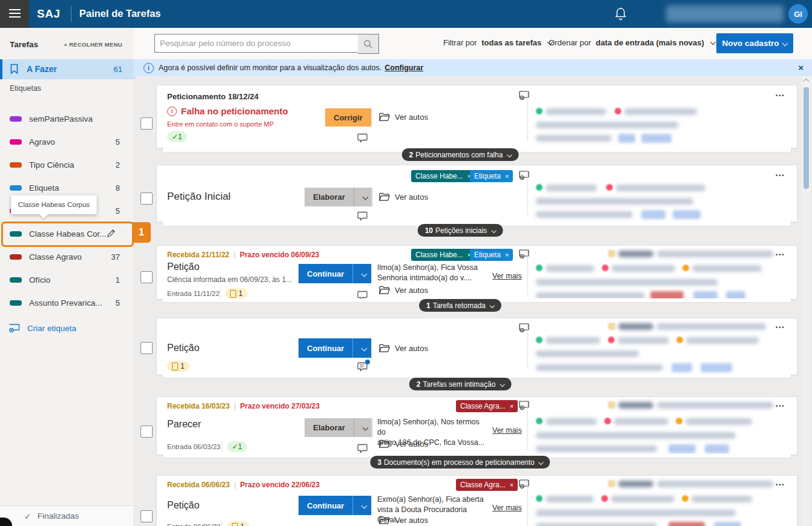 Image resolution: width=812 pixels, height=526 pixels. What do you see at coordinates (243, 485) in the screenshot?
I see `status-line: Recebida 06/06/23|Prazo vencido 22/06/23` at bounding box center [243, 485].